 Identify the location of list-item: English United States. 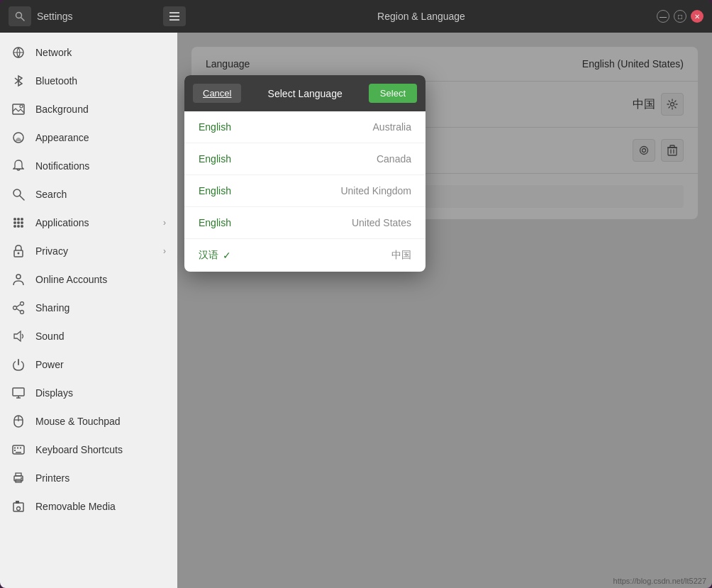
(305, 223).